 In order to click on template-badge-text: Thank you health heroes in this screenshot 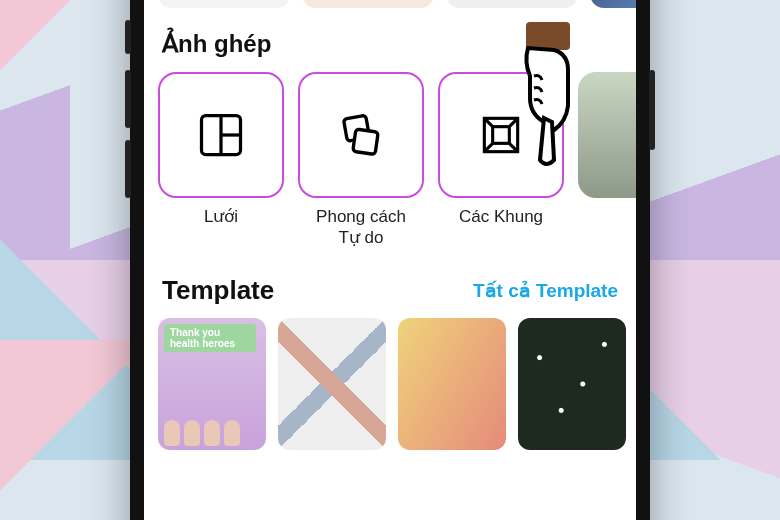, I will do `click(210, 338)`.